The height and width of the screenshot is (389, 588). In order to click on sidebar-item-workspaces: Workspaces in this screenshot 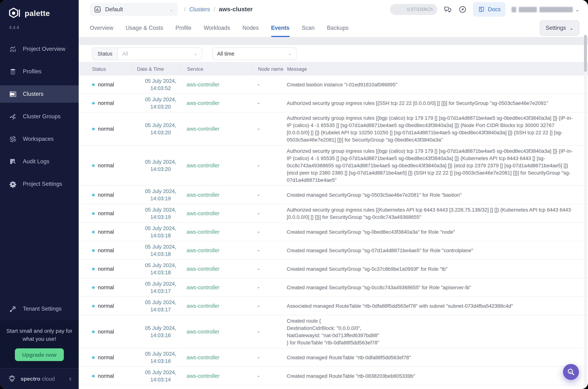, I will do `click(39, 139)`.